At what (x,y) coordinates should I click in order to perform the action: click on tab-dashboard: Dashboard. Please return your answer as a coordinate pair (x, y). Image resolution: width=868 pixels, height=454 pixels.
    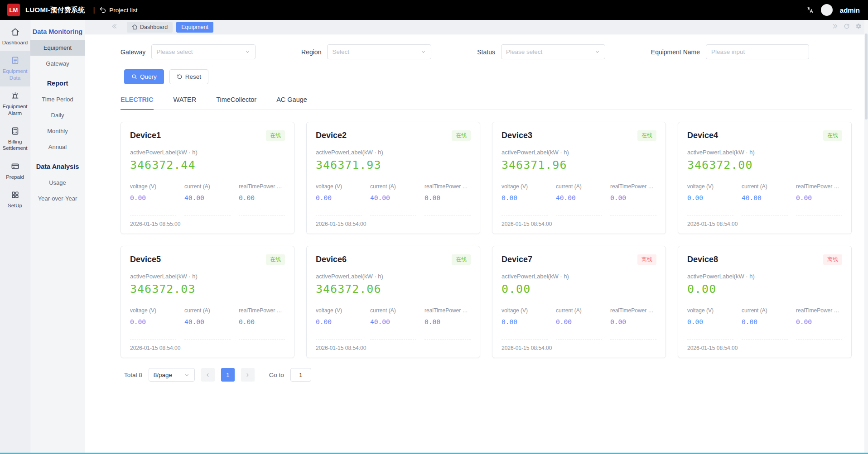
    Looking at the image, I should click on (149, 27).